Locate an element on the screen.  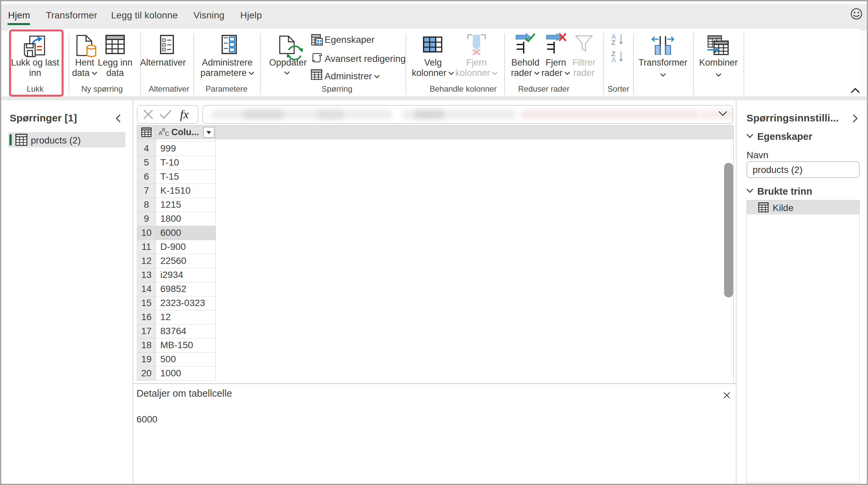
svg-text: Z is located at coordinates (613, 42).